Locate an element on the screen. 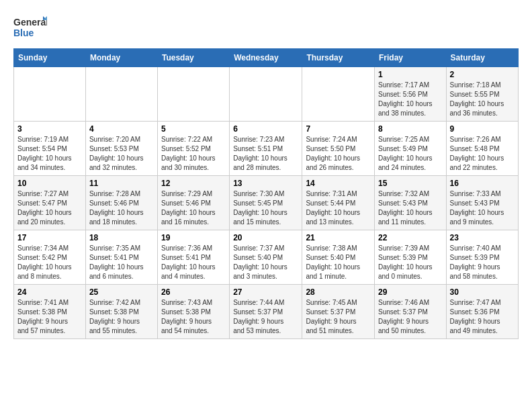 The height and width of the screenshot is (411, 532). weekday-header-tuesday: Tuesday is located at coordinates (193, 58).